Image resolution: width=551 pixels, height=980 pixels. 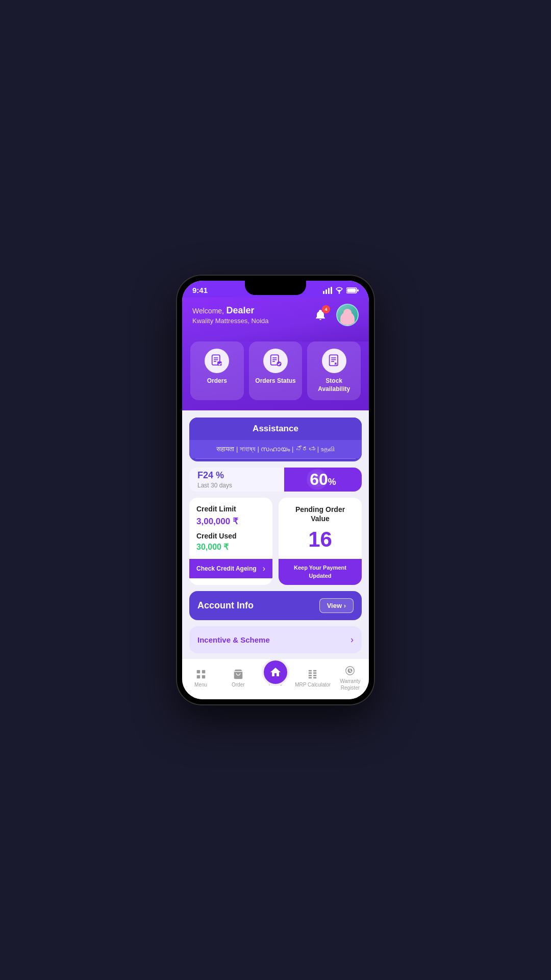 I want to click on notch, so click(x=276, y=288).